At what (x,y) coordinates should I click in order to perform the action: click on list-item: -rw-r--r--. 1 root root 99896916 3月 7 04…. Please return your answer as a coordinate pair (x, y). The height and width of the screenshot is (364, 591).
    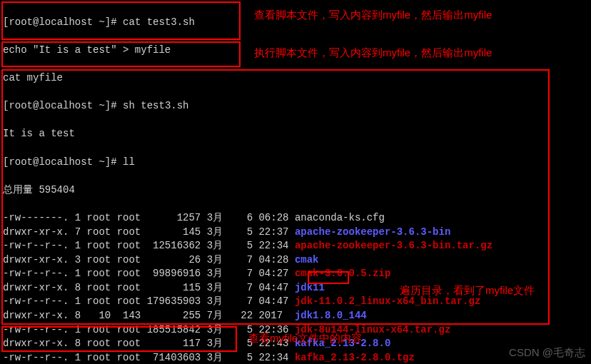
    Looking at the image, I should click on (296, 274).